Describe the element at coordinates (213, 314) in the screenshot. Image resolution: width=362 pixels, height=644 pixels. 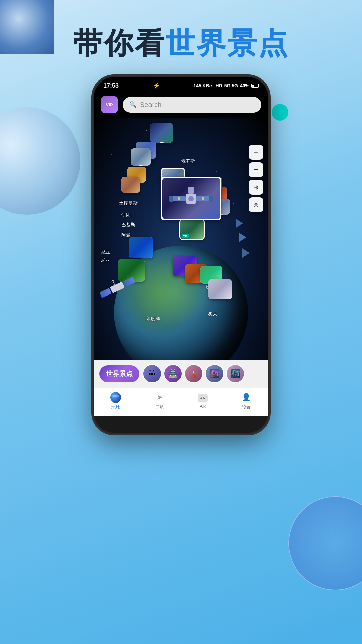
I see `label-australia: 澳大` at that location.